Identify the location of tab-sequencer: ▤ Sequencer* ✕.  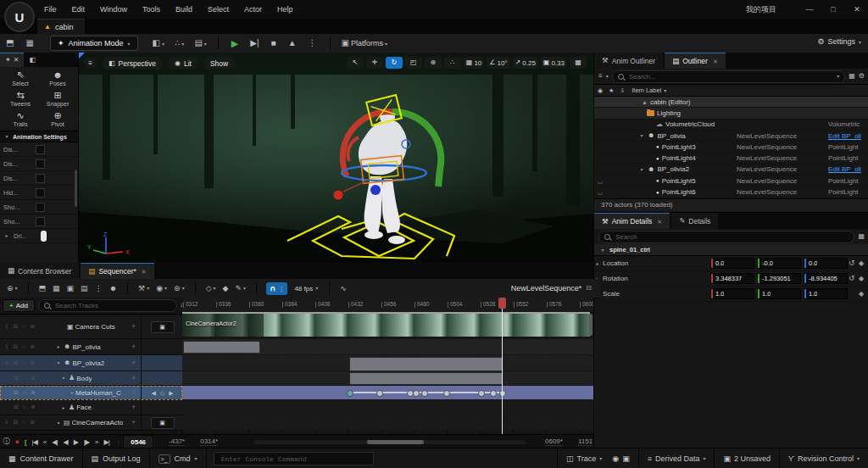
(117, 271).